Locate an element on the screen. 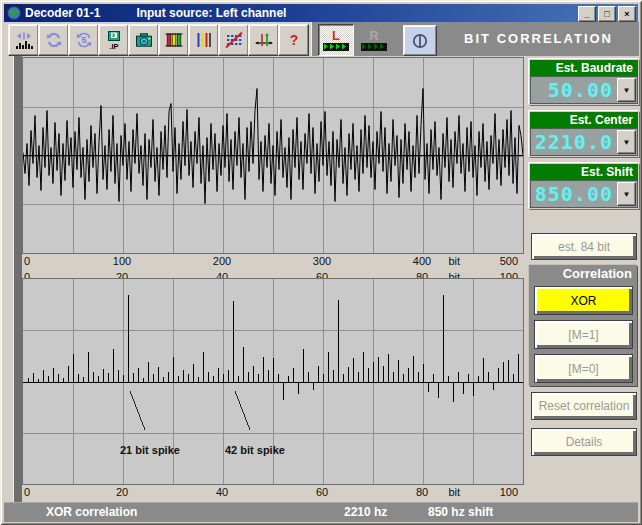  status-bar: XOR correlation 2210 hz 850 hz shift is located at coordinates (321, 512).